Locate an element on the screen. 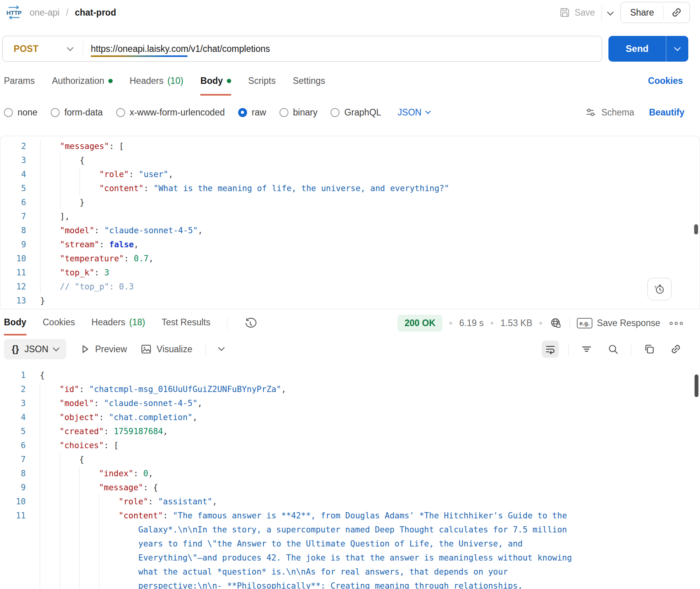  line-number: 10 is located at coordinates (13, 259).